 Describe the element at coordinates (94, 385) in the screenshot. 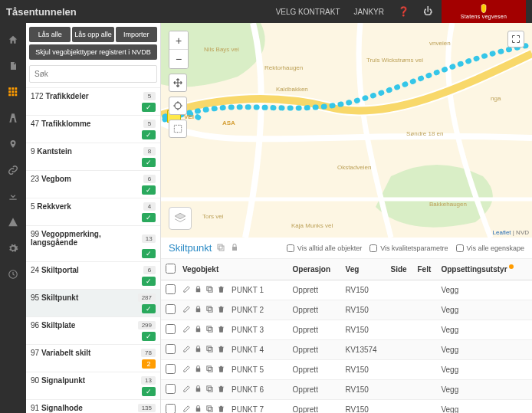

I see `category-item: 90 Signalpunkt13✓` at that location.